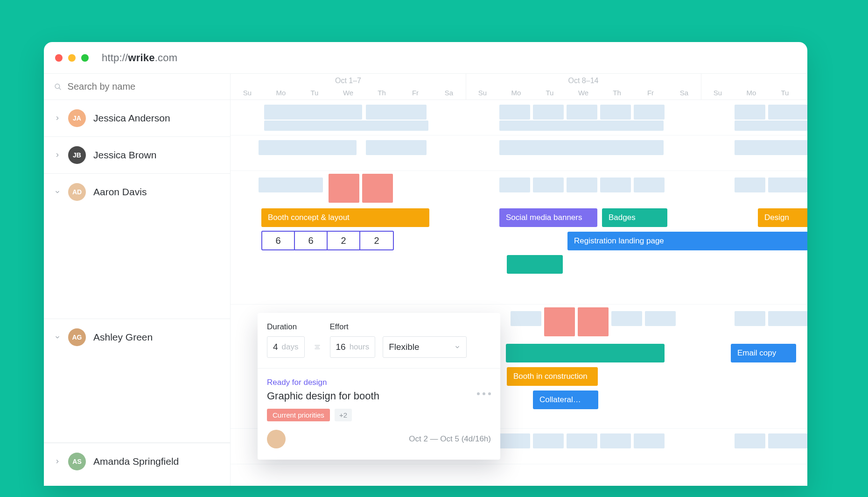 Image resolution: width=868 pixels, height=497 pixels. I want to click on task-date-range: Oct 2 — Oct 5 (4d/16h), so click(450, 439).